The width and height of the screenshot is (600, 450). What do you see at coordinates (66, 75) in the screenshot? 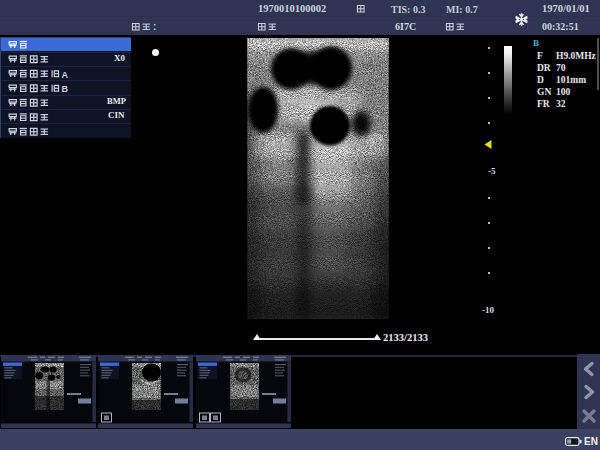
I see `svg-text: A` at bounding box center [66, 75].